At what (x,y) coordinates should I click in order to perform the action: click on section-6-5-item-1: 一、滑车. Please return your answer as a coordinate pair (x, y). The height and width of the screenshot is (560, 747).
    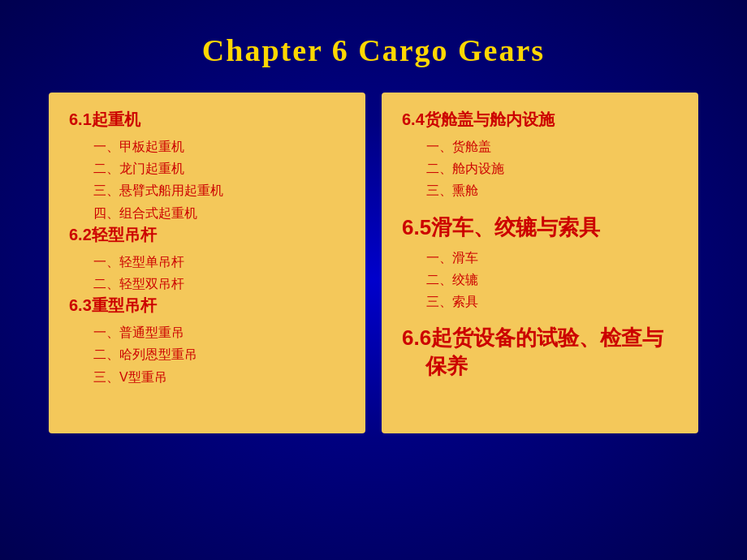
    Looking at the image, I should click on (540, 258).